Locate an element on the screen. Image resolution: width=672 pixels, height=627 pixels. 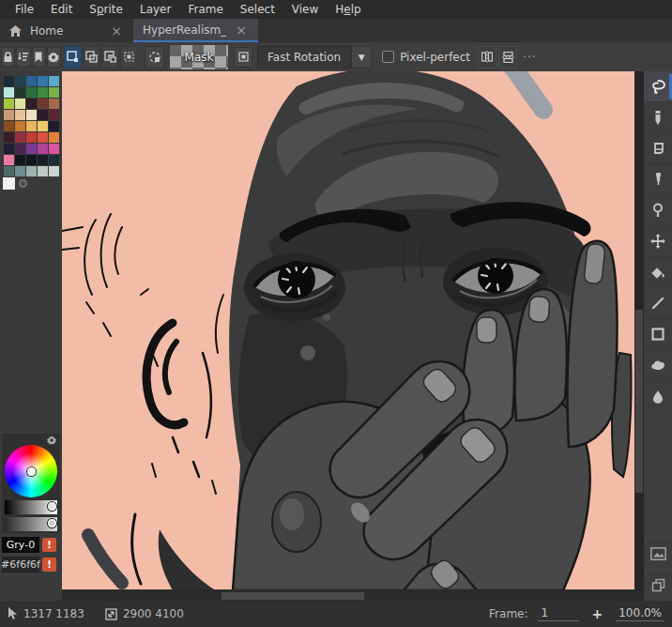
layers-button is located at coordinates (658, 585).